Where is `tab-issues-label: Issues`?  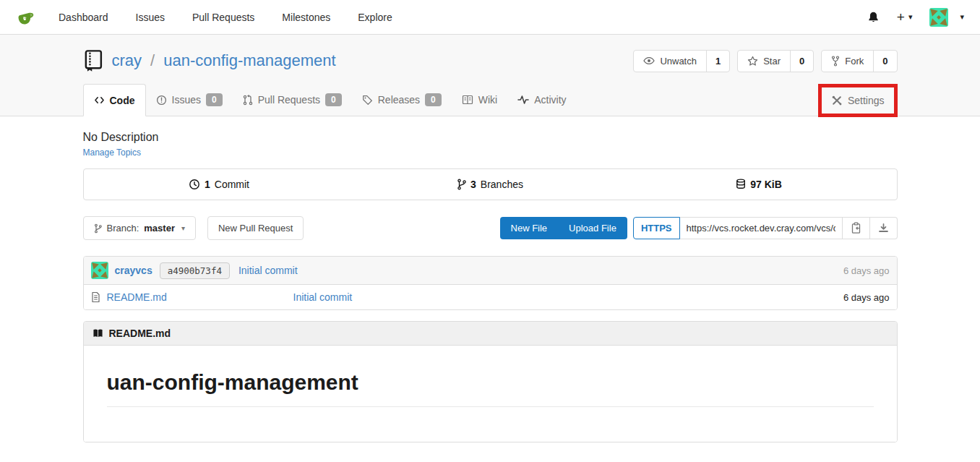
tab-issues-label: Issues is located at coordinates (186, 100).